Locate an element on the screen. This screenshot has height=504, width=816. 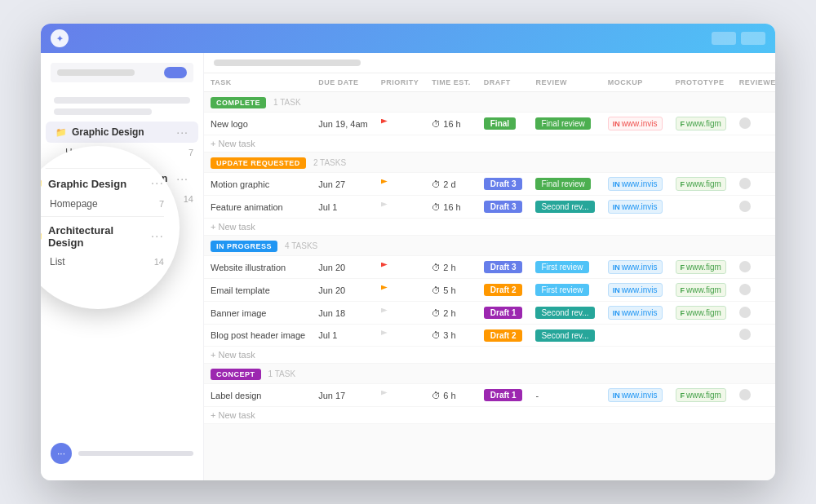
draft-cell: Draft 1 is located at coordinates (503, 313).